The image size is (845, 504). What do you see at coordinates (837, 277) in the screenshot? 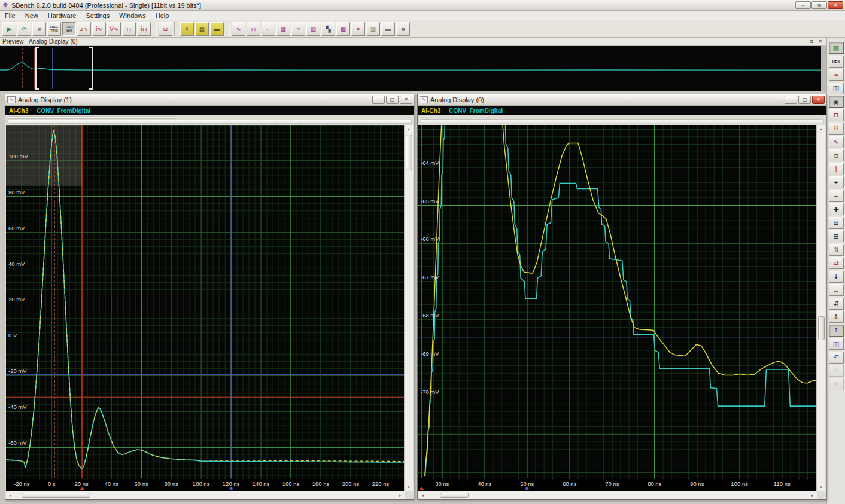
I see `fit-y-icon: ↧` at bounding box center [837, 277].